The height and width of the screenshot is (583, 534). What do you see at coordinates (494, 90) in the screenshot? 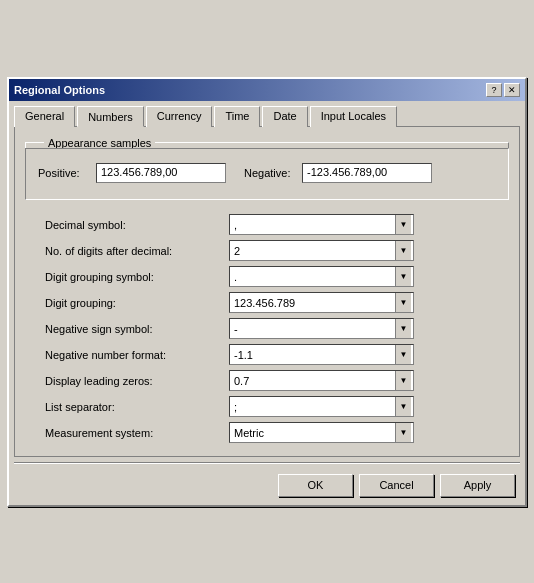
I see `help-button: ?` at bounding box center [494, 90].